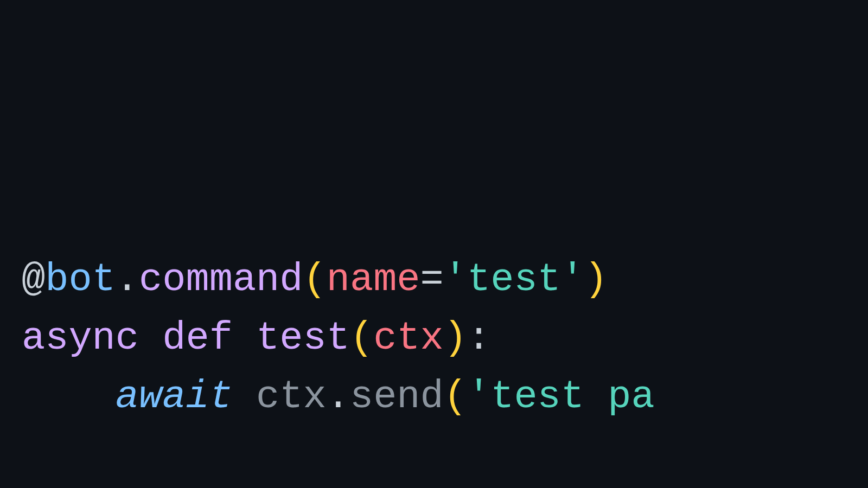  Describe the element at coordinates (514, 280) in the screenshot. I see `token-string-test: test` at that location.